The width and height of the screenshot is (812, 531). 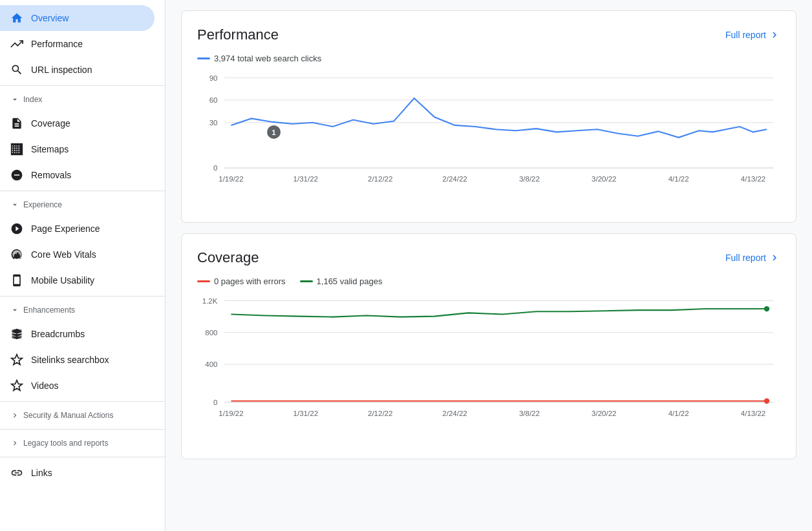 What do you see at coordinates (17, 70) in the screenshot?
I see `search-icon` at bounding box center [17, 70].